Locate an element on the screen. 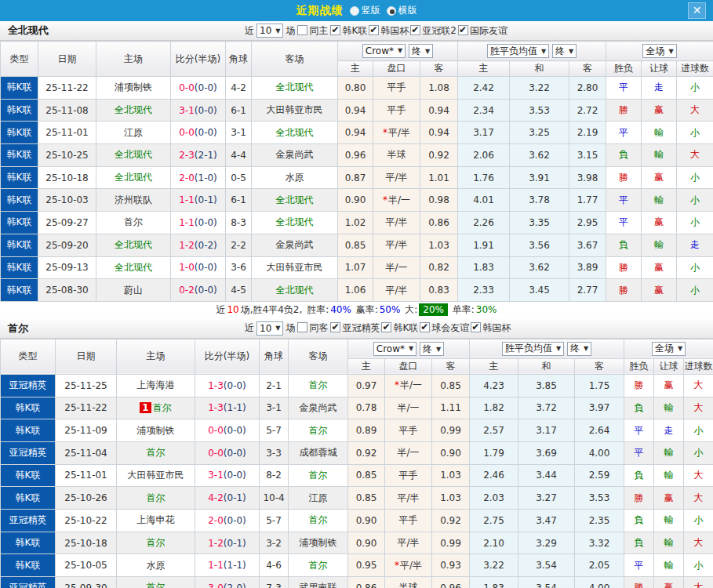 Image resolution: width=713 pixels, height=588 pixels. same-venue-filter: 同客 is located at coordinates (312, 328).